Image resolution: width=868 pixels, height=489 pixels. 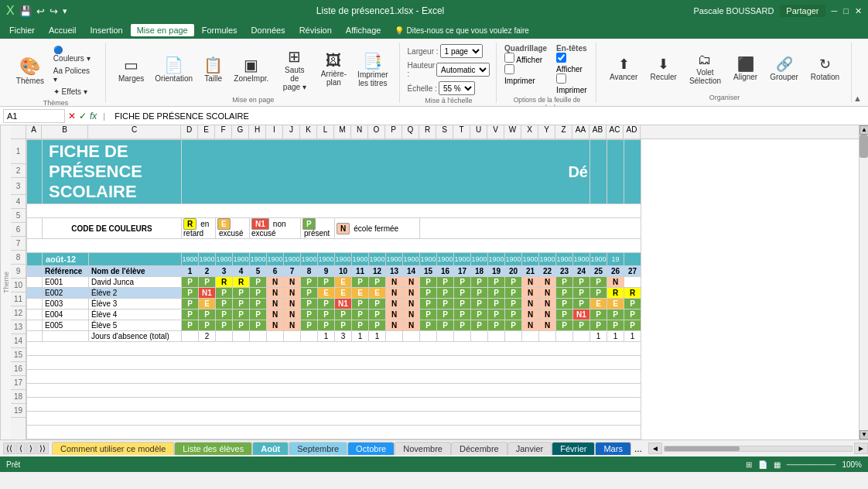 I want to click on col-header-D: D, so click(x=190, y=132).